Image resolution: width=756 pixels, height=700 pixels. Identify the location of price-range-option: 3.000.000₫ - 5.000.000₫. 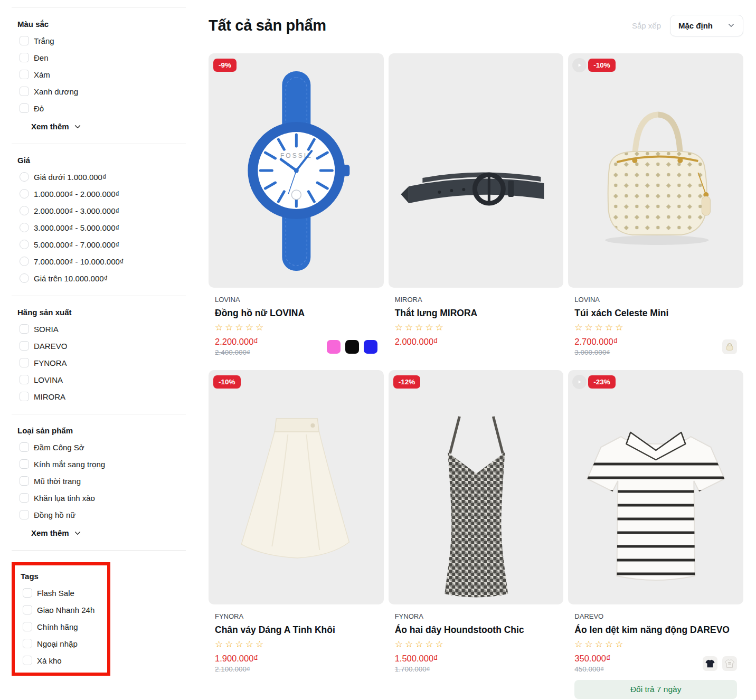
(101, 228).